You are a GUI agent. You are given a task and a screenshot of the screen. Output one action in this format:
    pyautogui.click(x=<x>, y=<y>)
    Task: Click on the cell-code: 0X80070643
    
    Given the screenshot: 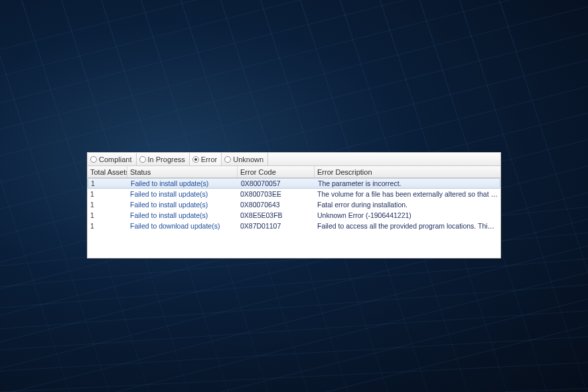 What is the action you would take?
    pyautogui.click(x=276, y=205)
    